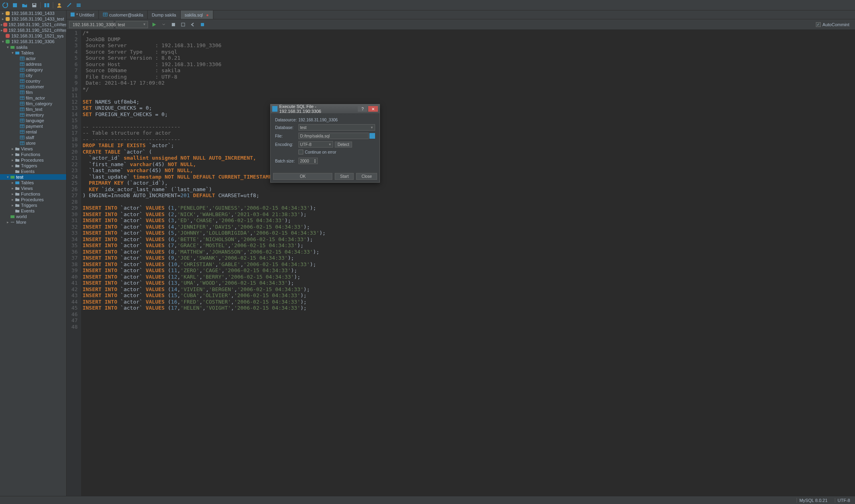 The width and height of the screenshot is (855, 504). What do you see at coordinates (33, 126) in the screenshot?
I see `tree-item: payment` at bounding box center [33, 126].